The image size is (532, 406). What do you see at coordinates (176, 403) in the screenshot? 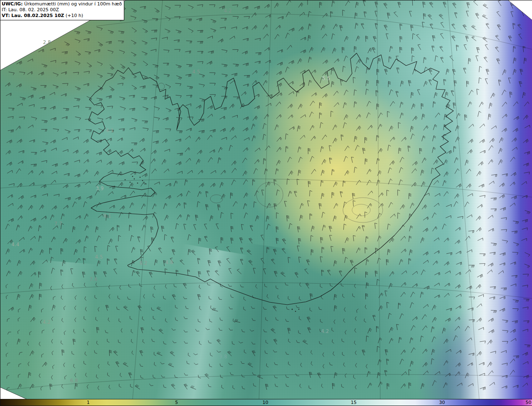
I see `colorbar-tick-label: 5` at bounding box center [176, 403].